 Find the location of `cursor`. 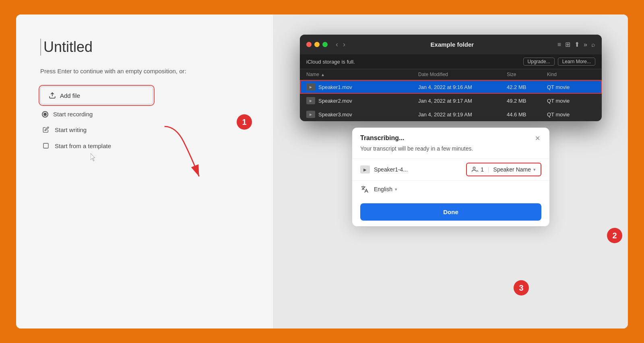

cursor is located at coordinates (93, 157).